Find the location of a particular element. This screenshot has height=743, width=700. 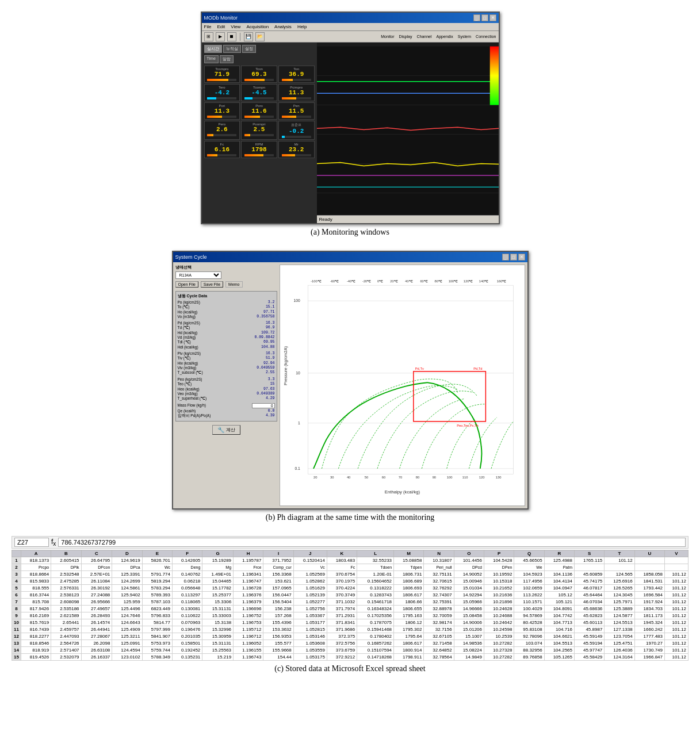

tab-row-2: Time 알람 is located at coordinates (259, 59).